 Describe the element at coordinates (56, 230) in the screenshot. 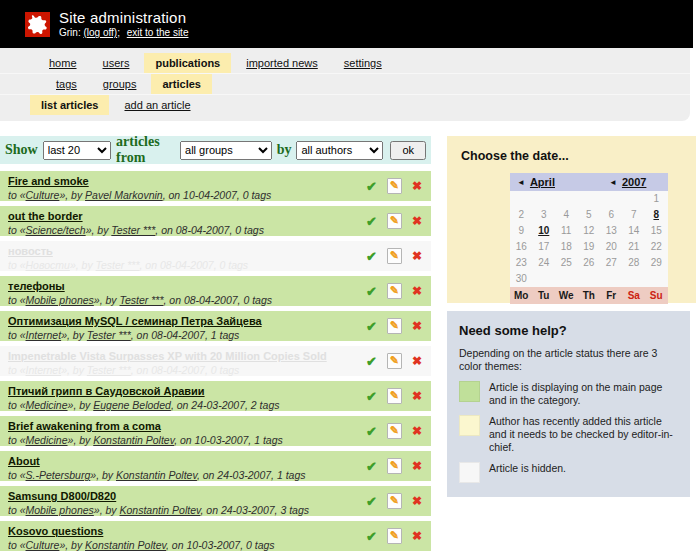

I see `article-category-link: Science/tech` at that location.